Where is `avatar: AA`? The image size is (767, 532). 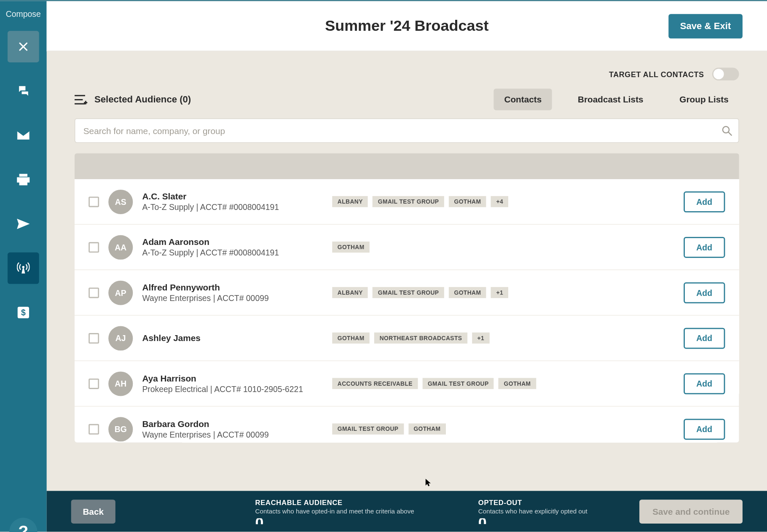
avatar: AA is located at coordinates (121, 247).